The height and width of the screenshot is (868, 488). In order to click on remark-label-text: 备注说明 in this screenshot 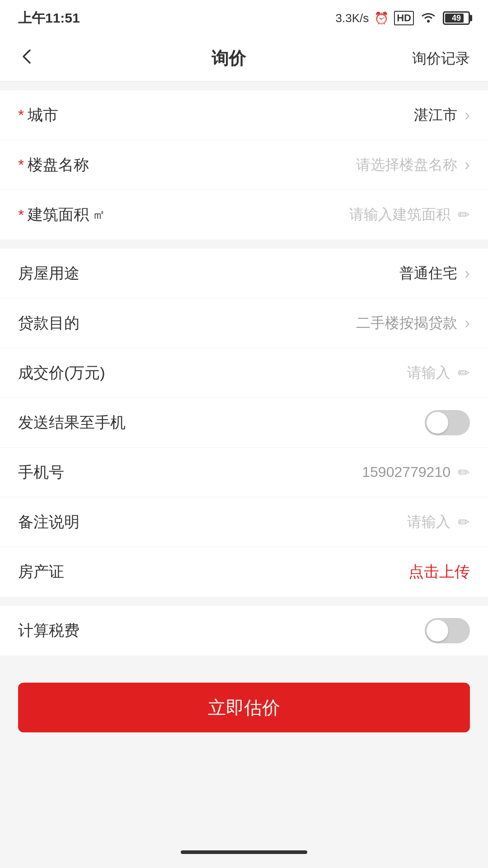, I will do `click(49, 522)`.